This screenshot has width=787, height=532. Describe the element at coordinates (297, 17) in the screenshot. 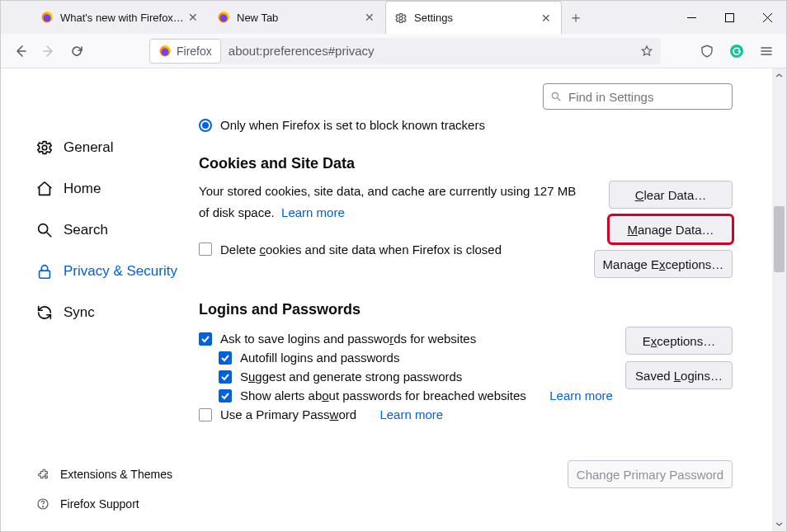

I see `tab-new: New Tab ✕` at that location.